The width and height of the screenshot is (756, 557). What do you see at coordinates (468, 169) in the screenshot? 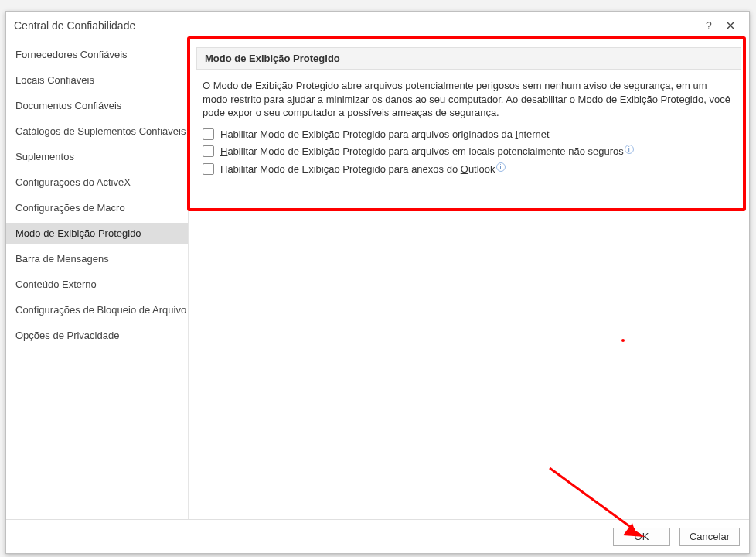
I see `checkbox-row-2: Habilitar Modo de Exibição Protegido par…` at bounding box center [468, 169].